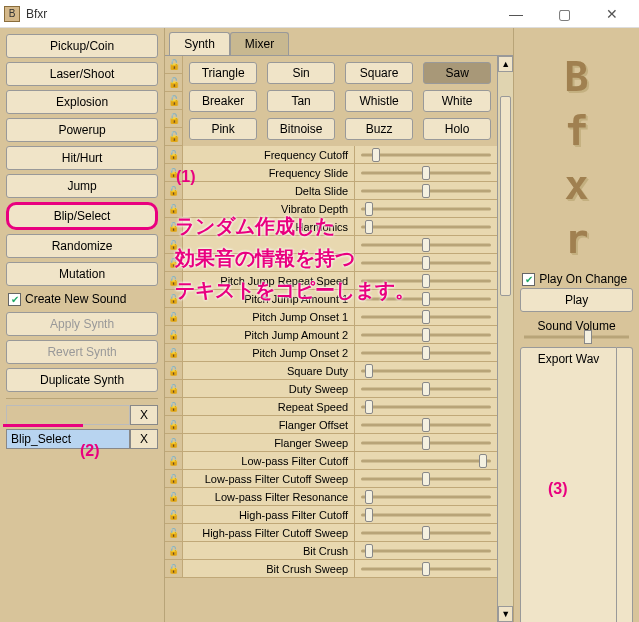 The height and width of the screenshot is (622, 639). Describe the element at coordinates (260, 44) in the screenshot. I see `tab-mixer: Mixer` at that location.